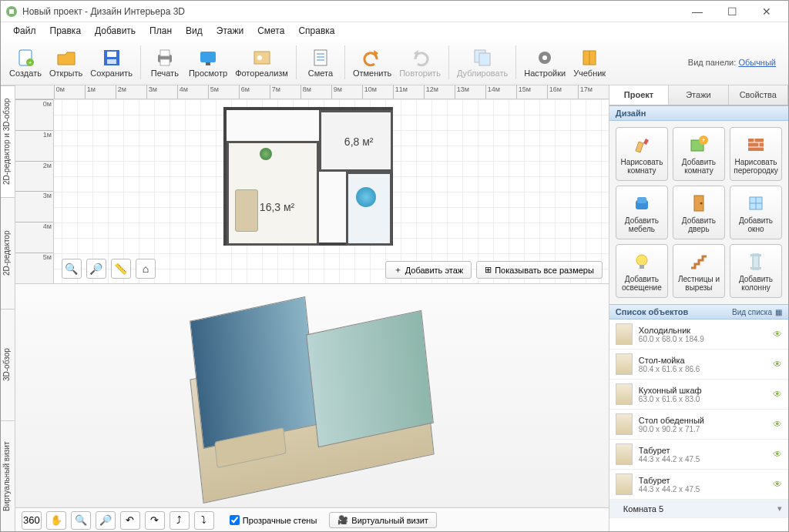 This screenshot has width=789, height=532. Describe the element at coordinates (699, 312) in the screenshot. I see `objects-section-header: Список объектов Вид списка ▦` at that location.